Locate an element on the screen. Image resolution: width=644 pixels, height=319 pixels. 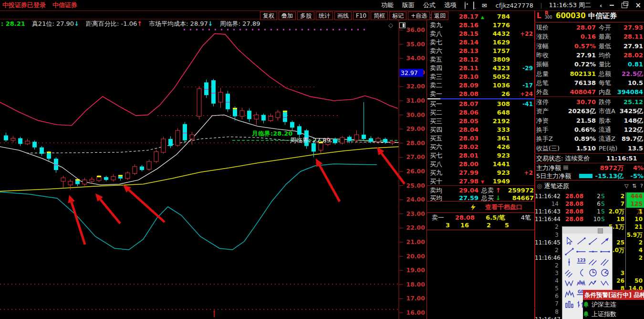
toolbar-button-simple-frame: 简框 is located at coordinates (379, 16).